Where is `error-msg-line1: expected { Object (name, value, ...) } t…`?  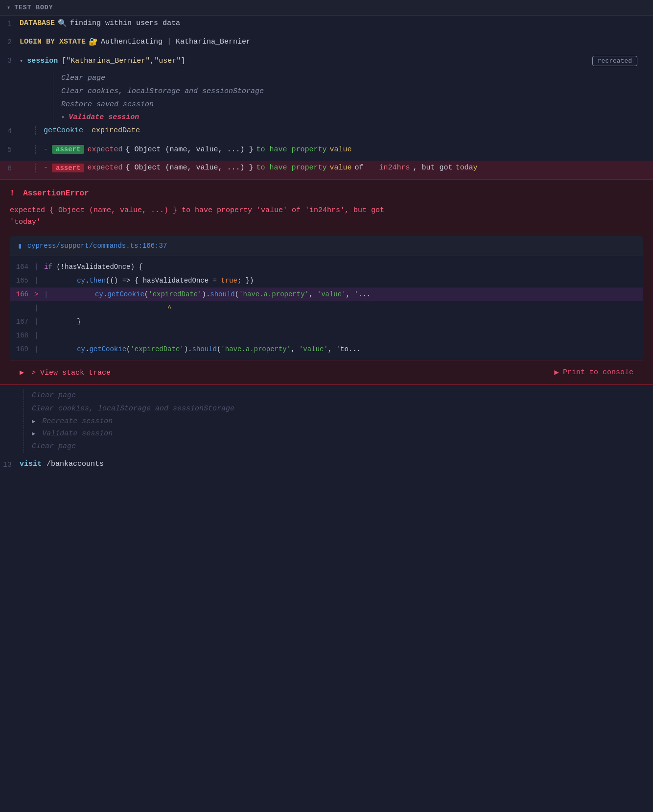 error-msg-line1: expected { Object (name, value, ...) } t… is located at coordinates (197, 211).